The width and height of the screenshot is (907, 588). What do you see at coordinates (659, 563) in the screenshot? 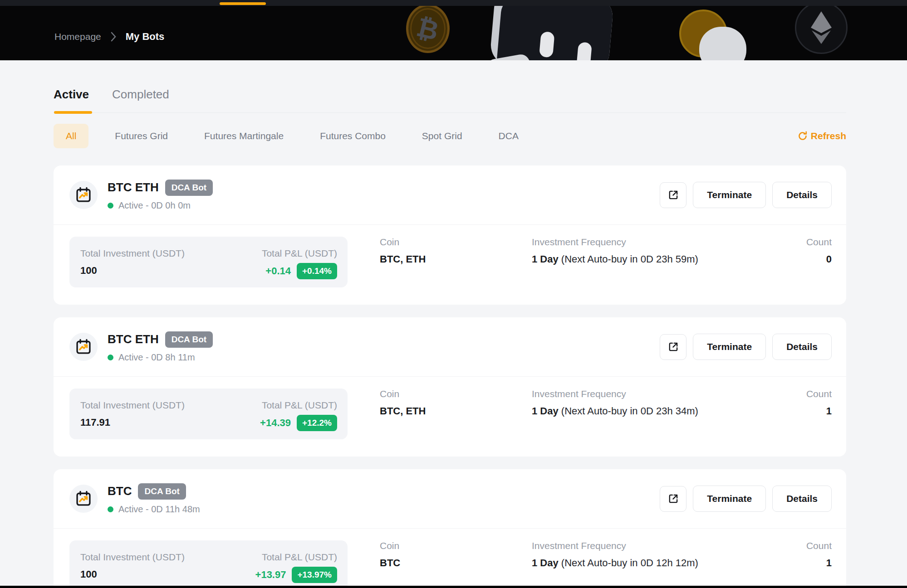
I see `frequency-value: 1 Day (Next Auto-buy in 0D 12h 12m)` at bounding box center [659, 563].